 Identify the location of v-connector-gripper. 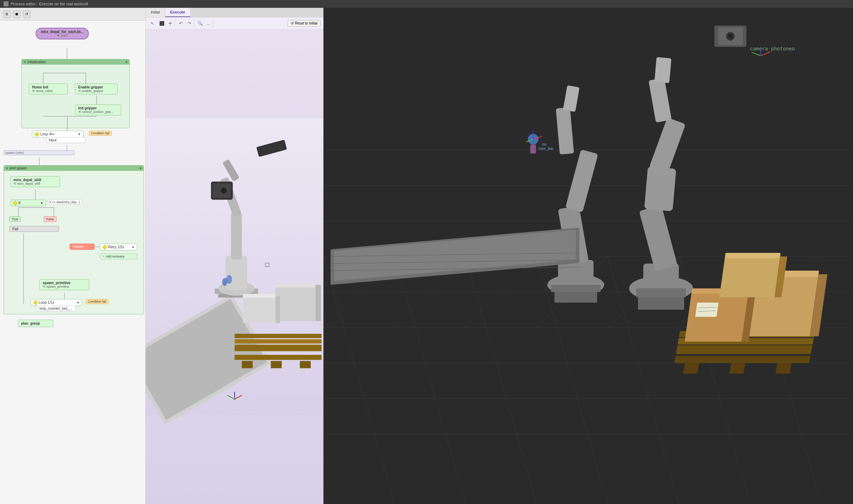
(86, 78).